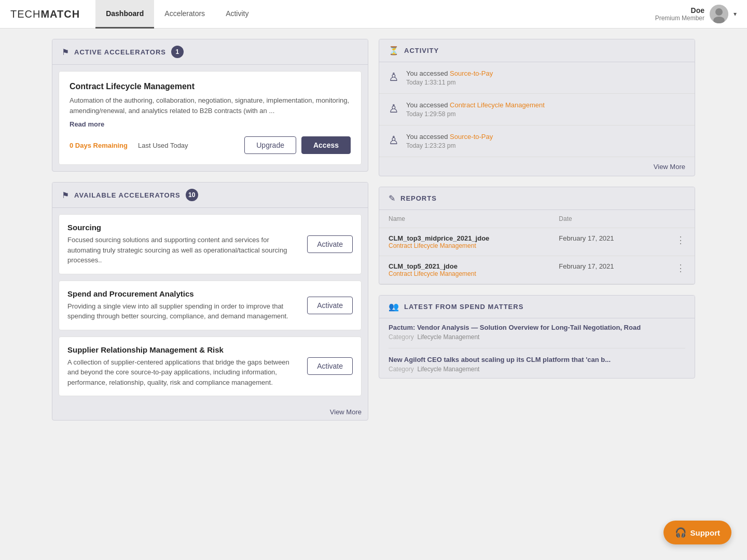  What do you see at coordinates (392, 198) in the screenshot?
I see `reports-chart-icon: ✎` at bounding box center [392, 198].